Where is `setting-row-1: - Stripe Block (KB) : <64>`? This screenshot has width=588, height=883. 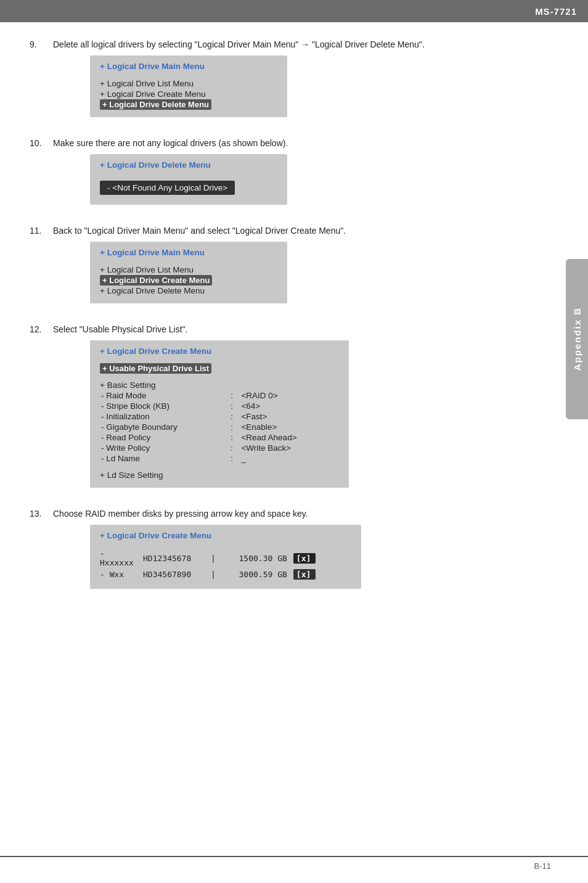
setting-row-1: - Stripe Block (KB) : <64> is located at coordinates (219, 406).